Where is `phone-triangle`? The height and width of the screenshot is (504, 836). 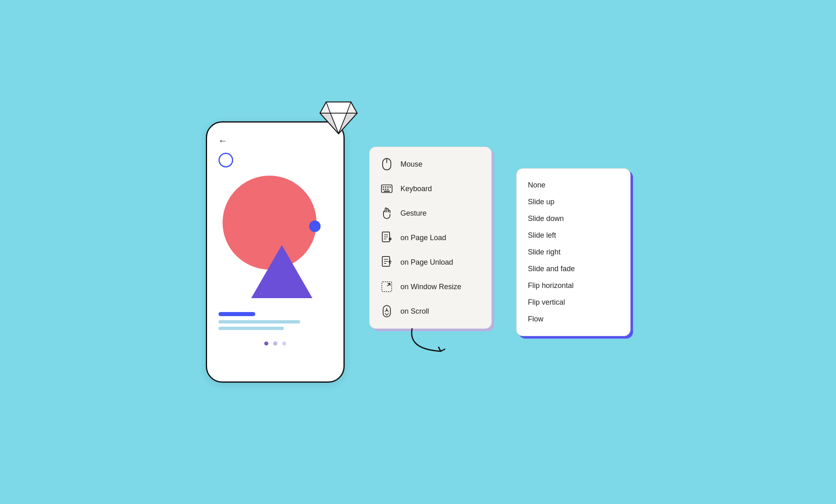
phone-triangle is located at coordinates (282, 272).